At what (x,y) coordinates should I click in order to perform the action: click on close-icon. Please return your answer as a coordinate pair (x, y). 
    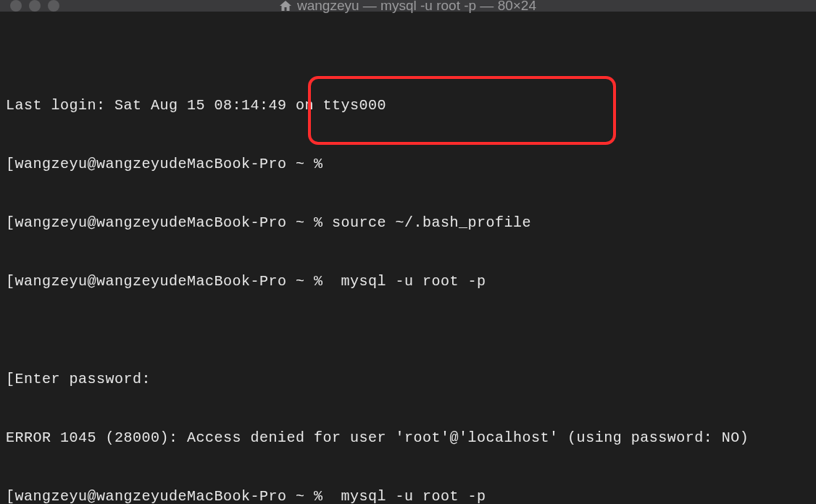
    Looking at the image, I should click on (16, 6).